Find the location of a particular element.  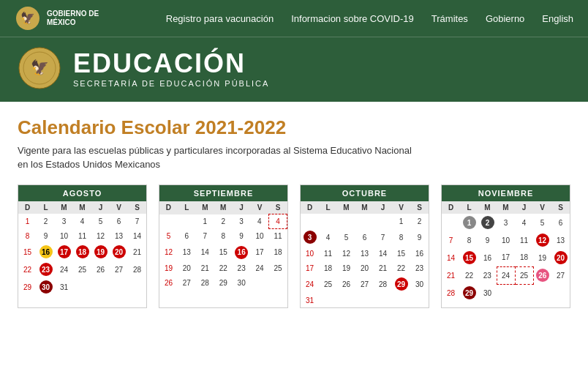

day-cell: 1 is located at coordinates (205, 222).